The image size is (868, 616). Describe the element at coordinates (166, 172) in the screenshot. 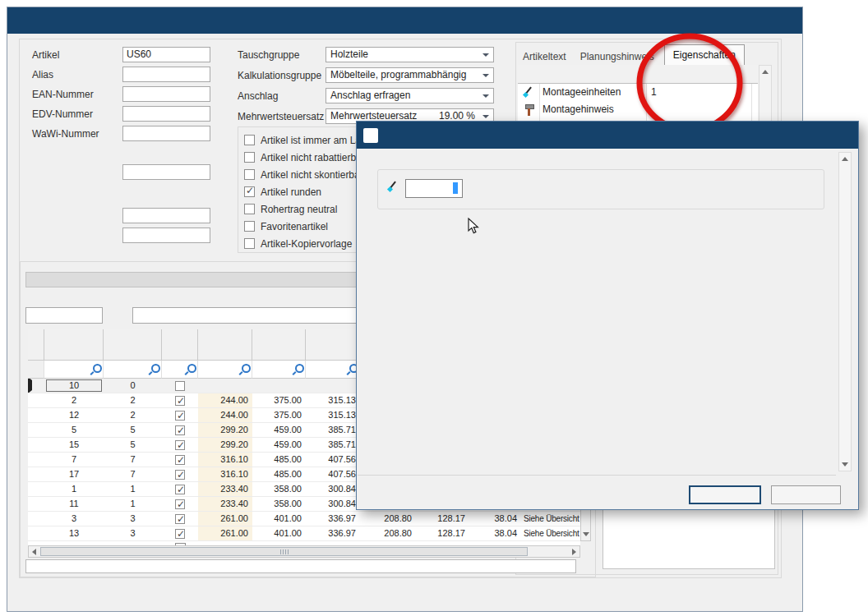

I see `katalogseite-input` at that location.